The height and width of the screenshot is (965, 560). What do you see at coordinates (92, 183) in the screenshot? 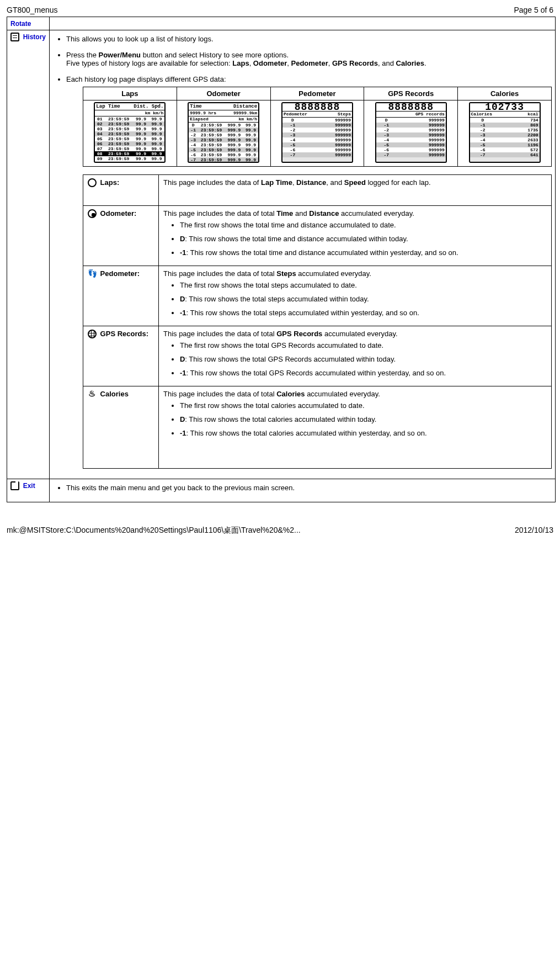
I see `ring-icon` at bounding box center [92, 183].